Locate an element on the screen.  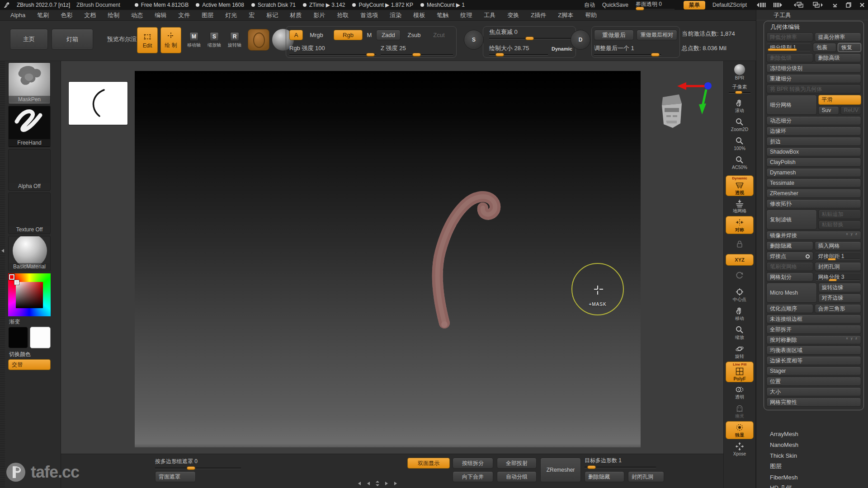
alpha-channel-button: A is located at coordinates (296, 35).